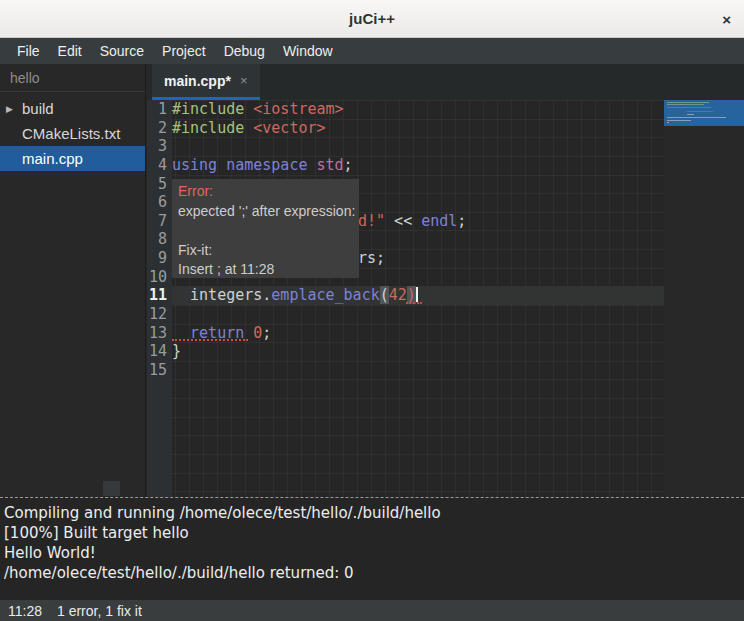  I want to click on sidebar-item-build: ▶build, so click(72, 108).